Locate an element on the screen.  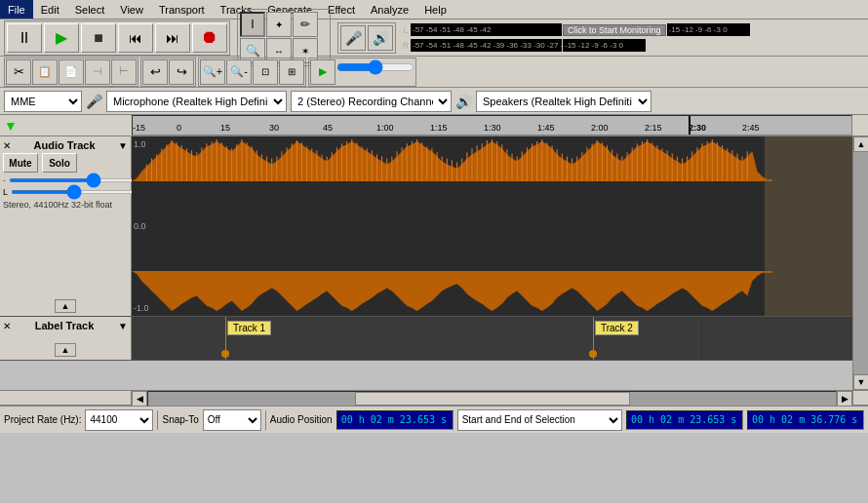
zoom-fit-button: ⊞ is located at coordinates (292, 72).